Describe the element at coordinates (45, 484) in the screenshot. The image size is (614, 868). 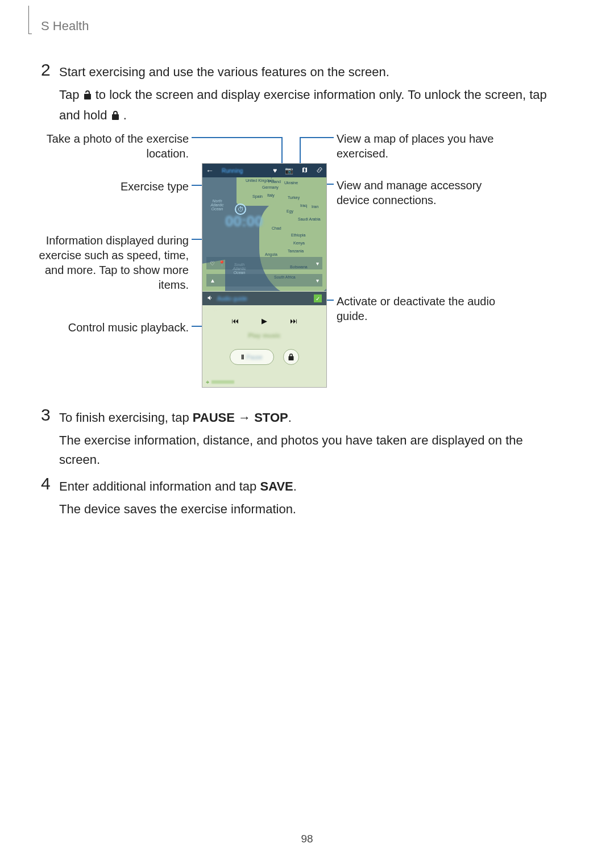
I see `step-number-4: 4` at that location.